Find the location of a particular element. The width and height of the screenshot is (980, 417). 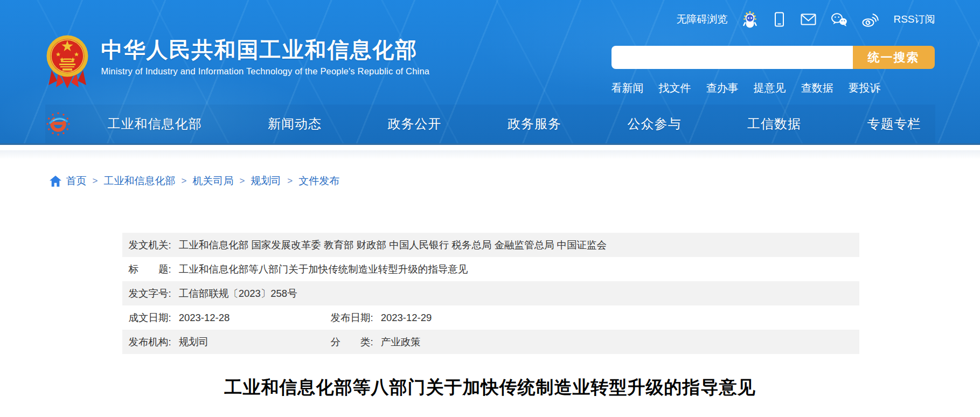

meta-row-doc-number: 发文字号: 工信部联规〔2023〕258号 is located at coordinates (491, 293).